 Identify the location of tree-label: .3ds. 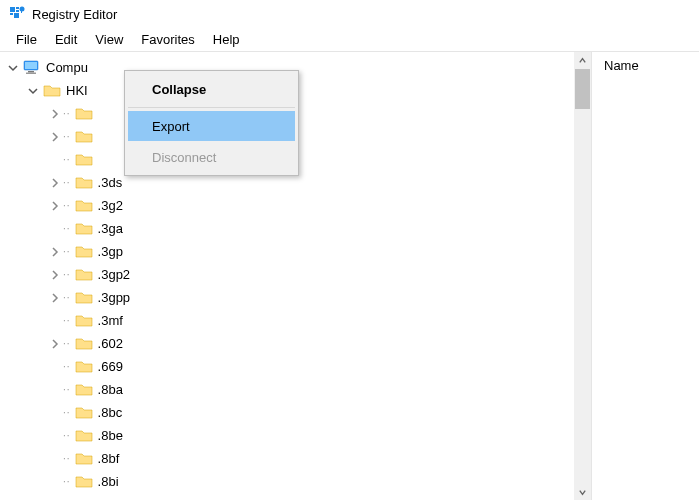
(110, 182).